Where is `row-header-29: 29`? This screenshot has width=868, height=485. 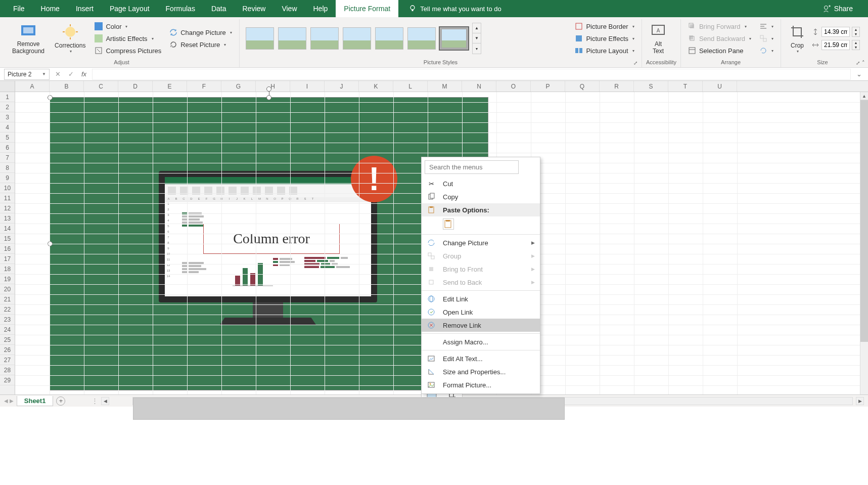
row-header-29: 29 is located at coordinates (7, 380).